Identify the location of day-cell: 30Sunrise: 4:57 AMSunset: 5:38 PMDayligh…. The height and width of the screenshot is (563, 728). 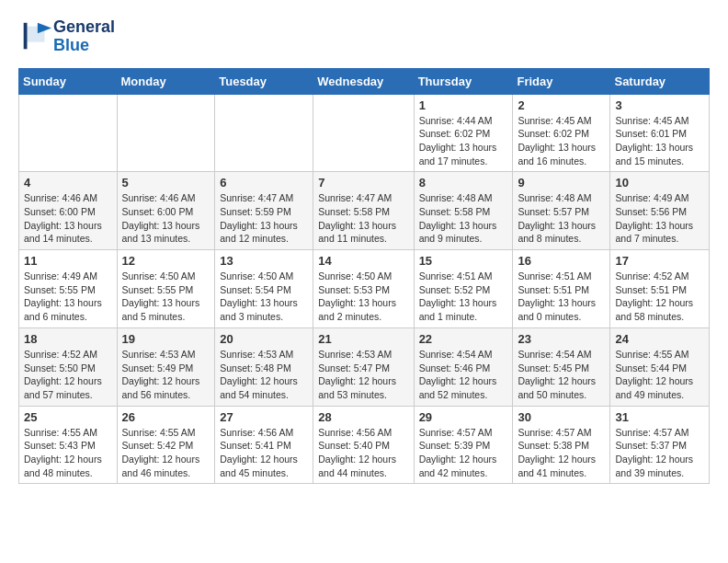
(562, 445).